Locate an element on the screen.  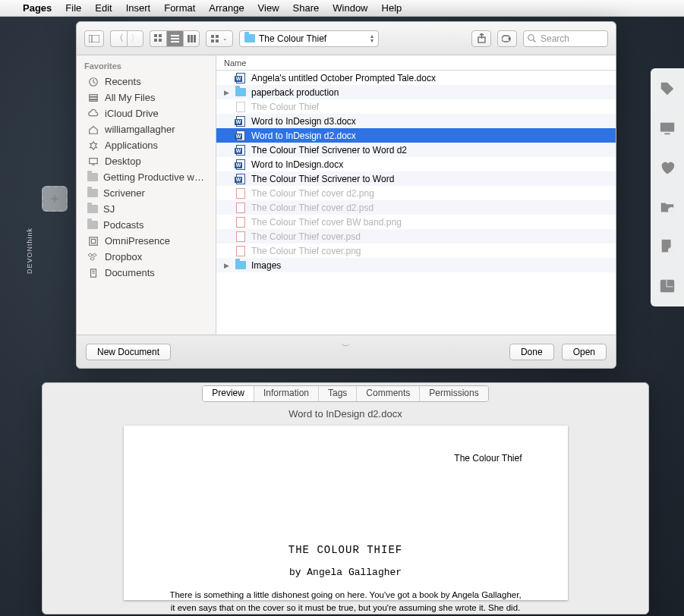
display-icon is located at coordinates (667, 128).